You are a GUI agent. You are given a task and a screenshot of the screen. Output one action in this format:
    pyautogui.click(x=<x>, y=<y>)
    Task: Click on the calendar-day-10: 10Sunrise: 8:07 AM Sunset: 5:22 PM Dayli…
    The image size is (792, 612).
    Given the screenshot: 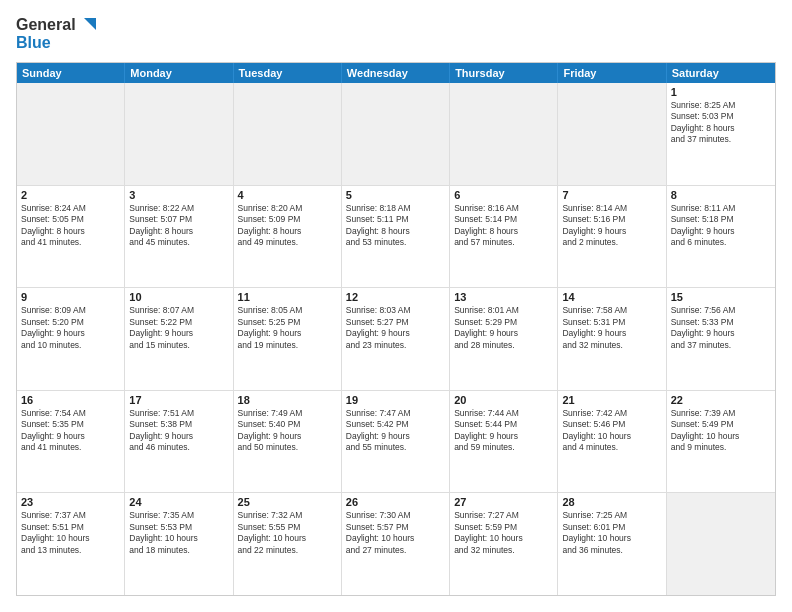 What is the action you would take?
    pyautogui.click(x=179, y=339)
    